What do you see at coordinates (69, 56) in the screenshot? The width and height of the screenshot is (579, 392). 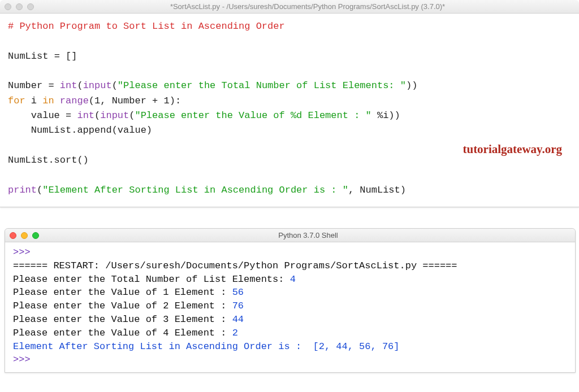 I see `code-token: []` at bounding box center [69, 56].